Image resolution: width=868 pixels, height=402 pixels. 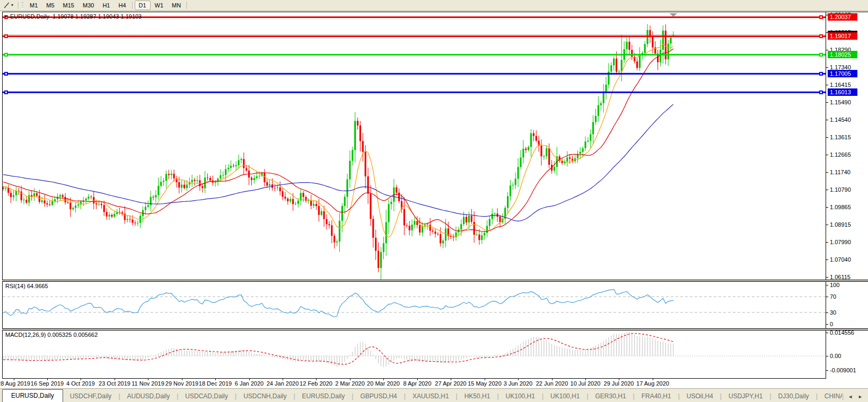 I want to click on macd-histogram, so click(x=338, y=350).